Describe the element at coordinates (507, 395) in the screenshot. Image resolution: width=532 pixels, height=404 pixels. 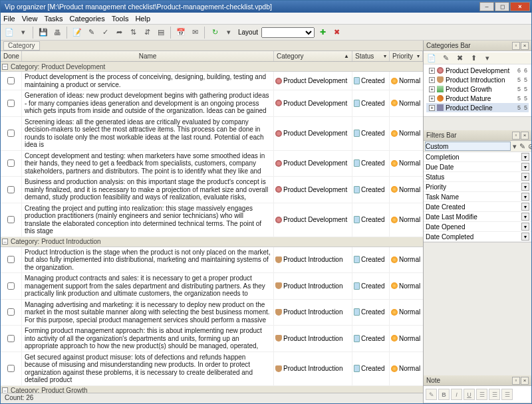
I see `note-btn7-icon: ☰` at that location.